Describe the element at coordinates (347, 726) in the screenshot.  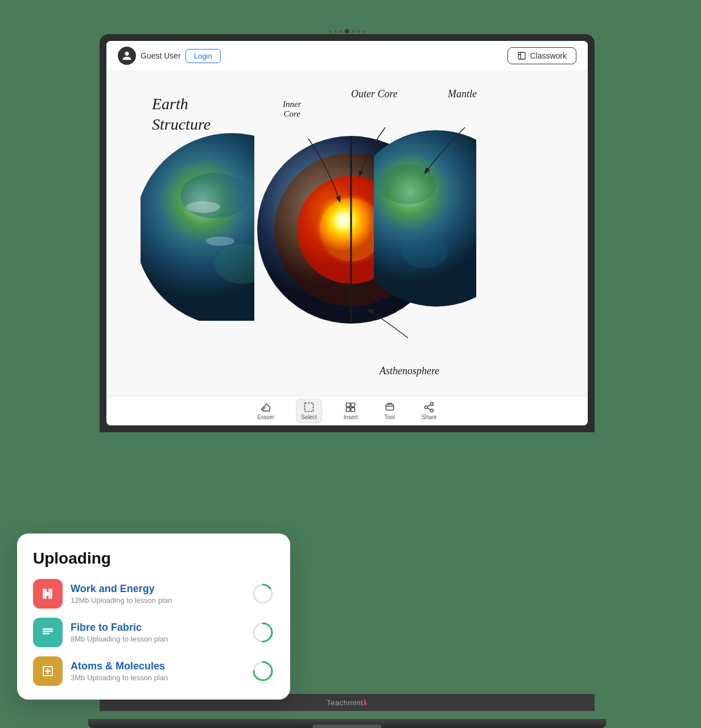
I see `laptop-notch` at that location.